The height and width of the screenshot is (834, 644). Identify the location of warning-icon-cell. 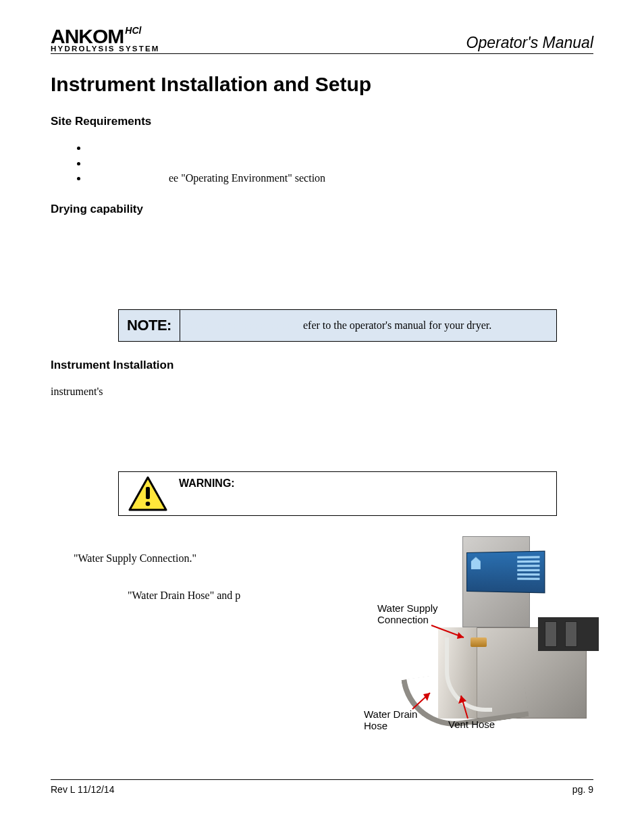
(147, 494).